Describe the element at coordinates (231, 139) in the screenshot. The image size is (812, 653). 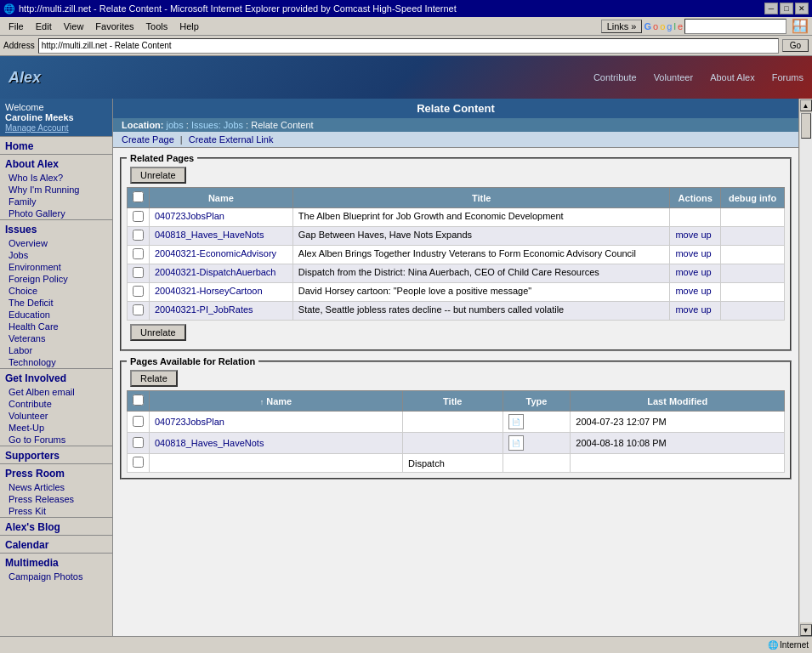
I see `create-external-link: Create External Link` at that location.